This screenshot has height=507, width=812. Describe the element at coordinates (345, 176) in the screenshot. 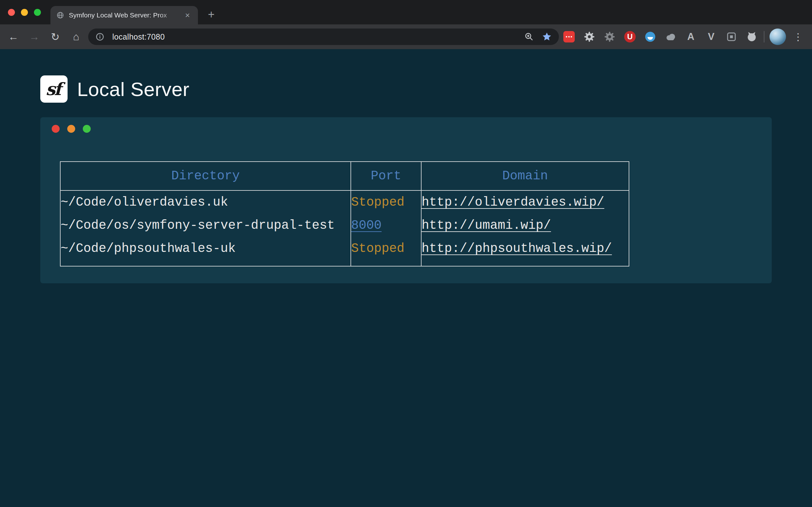

I see `table-header-row: Directory Port Domain` at that location.